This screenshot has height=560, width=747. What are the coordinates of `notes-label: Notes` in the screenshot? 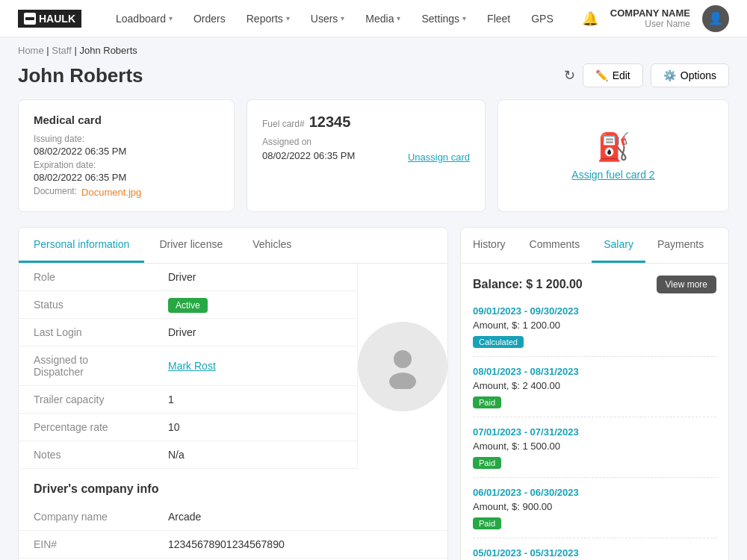 It's located at (86, 455).